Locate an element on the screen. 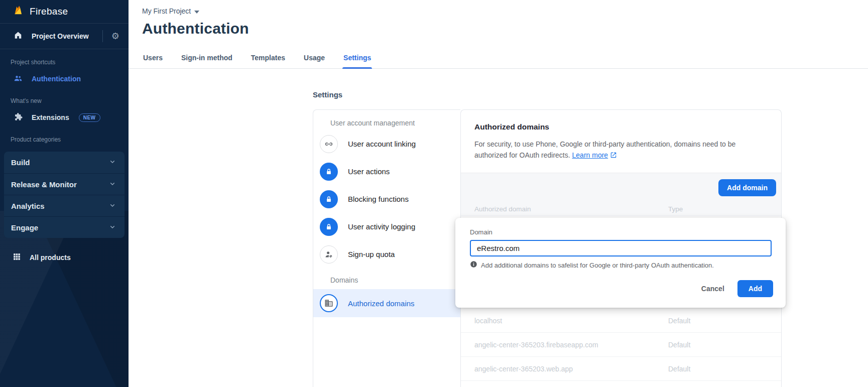 The height and width of the screenshot is (387, 868). domain-cell: angelic-center-365203.firebaseapp.com is located at coordinates (564, 345).